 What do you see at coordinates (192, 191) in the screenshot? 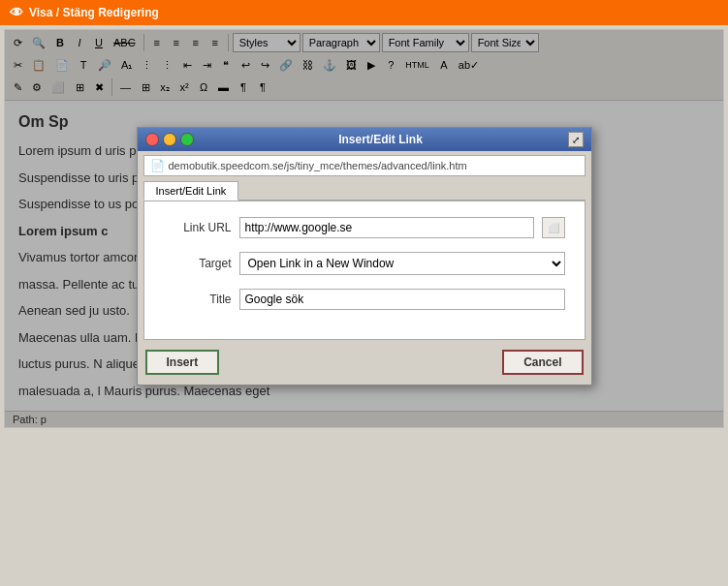
I see `modal-tab-insert-edit-link: Insert/Edit Link` at bounding box center [192, 191].